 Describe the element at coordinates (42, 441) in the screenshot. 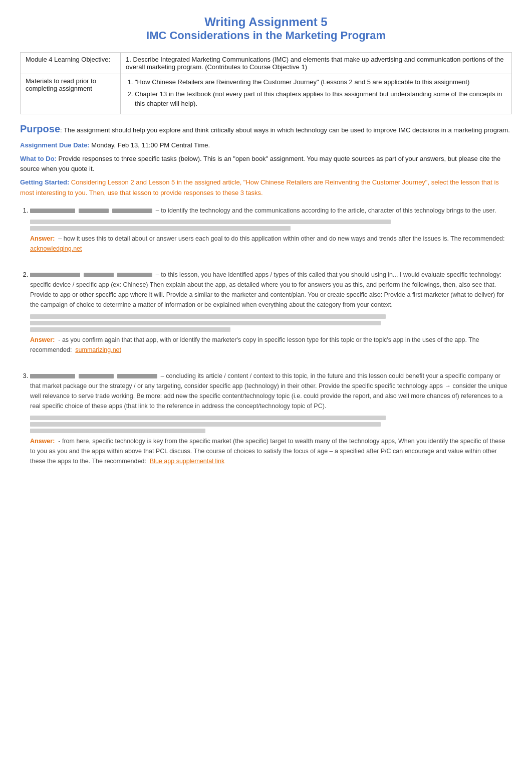

I see `task-3-answer-label: Answer:` at that location.